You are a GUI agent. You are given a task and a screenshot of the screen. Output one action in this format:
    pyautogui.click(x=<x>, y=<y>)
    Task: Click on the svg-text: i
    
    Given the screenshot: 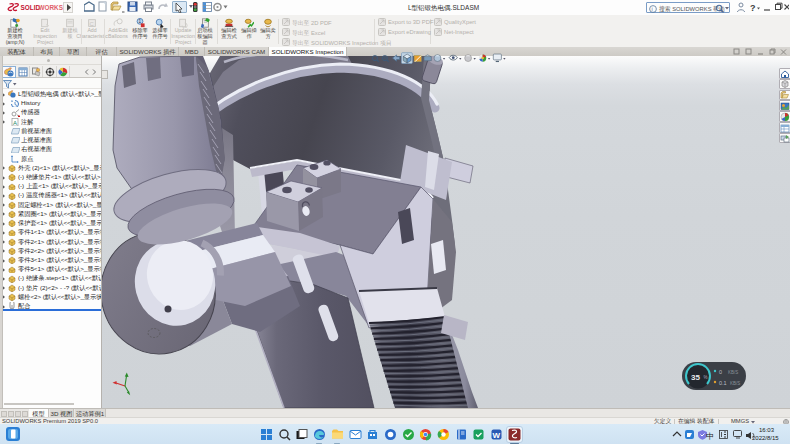 What is the action you would take?
    pyautogui.click(x=652, y=9)
    